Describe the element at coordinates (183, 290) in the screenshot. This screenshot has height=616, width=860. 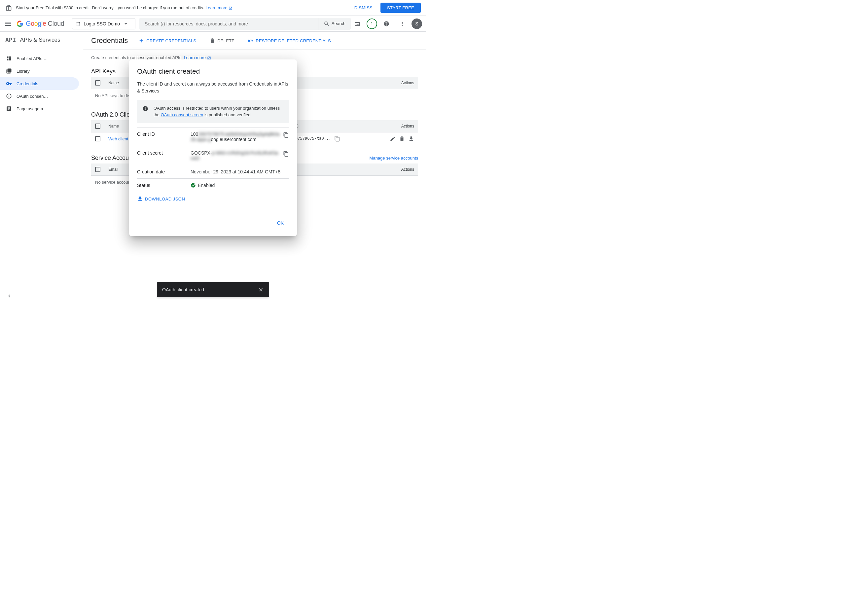
I see `toast-text: OAuth client created` at that location.